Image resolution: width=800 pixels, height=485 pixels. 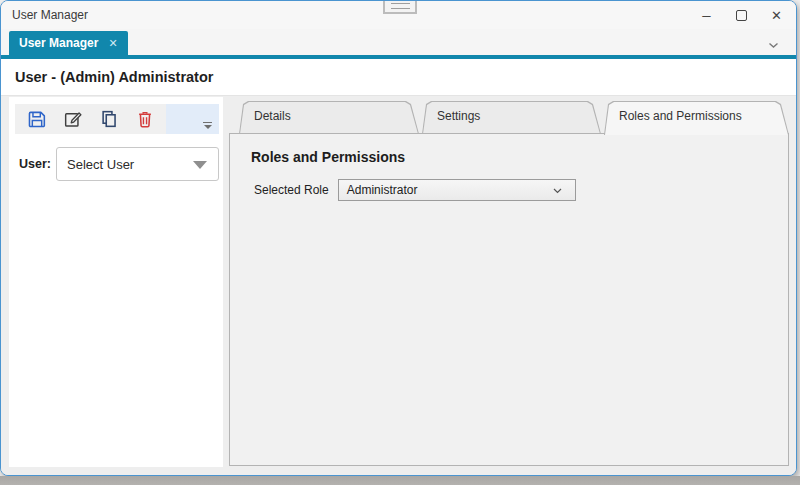 What do you see at coordinates (696, 118) in the screenshot?
I see `tab-roles-and-permissions: Roles and Permissions` at bounding box center [696, 118].